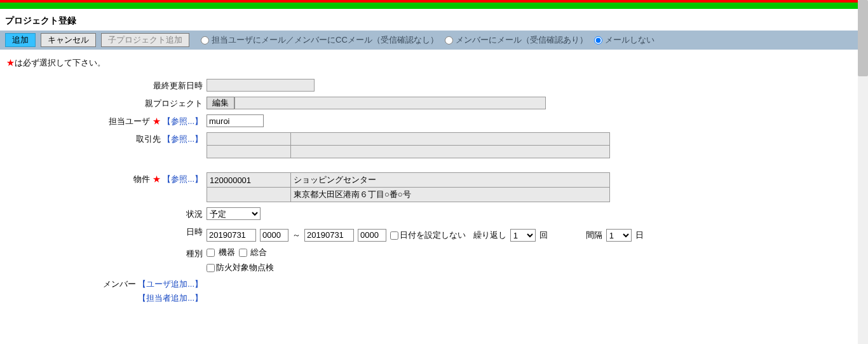 The height and width of the screenshot is (344, 868). What do you see at coordinates (130, 121) in the screenshot?
I see `label-assigned-user: 担当ユーザ` at bounding box center [130, 121].